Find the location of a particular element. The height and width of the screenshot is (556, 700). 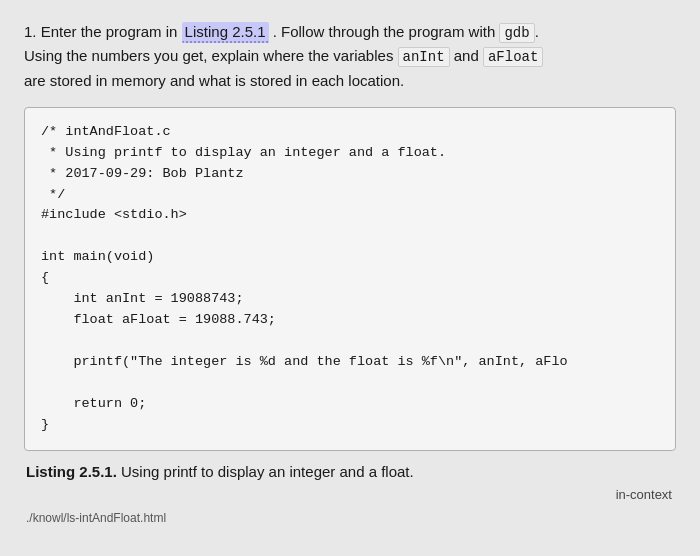

caption-text: Using printf to display an integer and a… is located at coordinates (266, 472).